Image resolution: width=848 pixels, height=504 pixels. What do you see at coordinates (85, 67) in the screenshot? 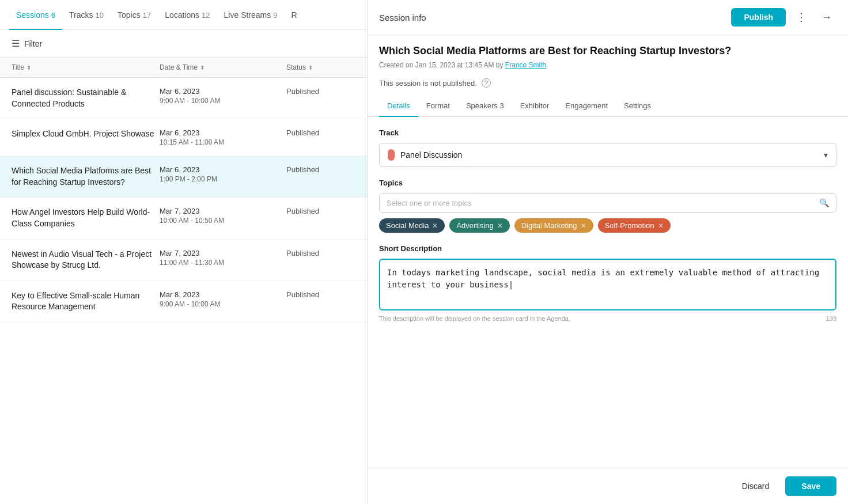
I see `col-title: Title ⬍` at bounding box center [85, 67].